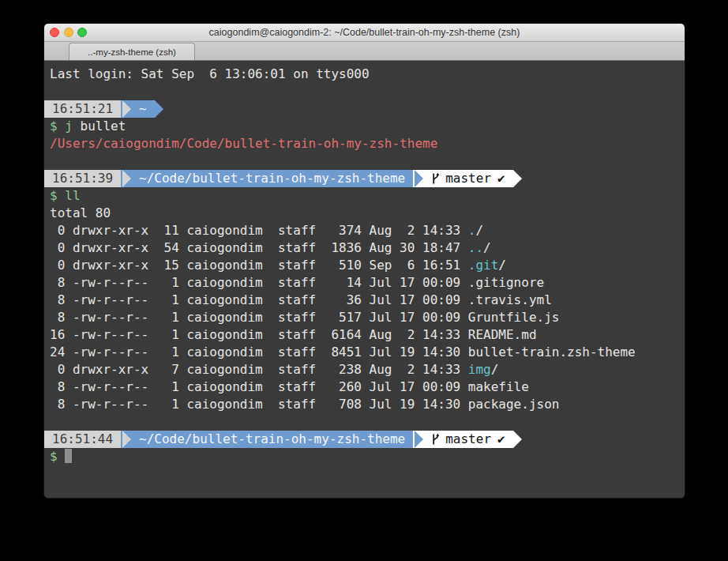 Image resolution: width=728 pixels, height=561 pixels. What do you see at coordinates (259, 318) in the screenshot?
I see `terminal-text: 8 -rw-r--r-- 1 caiogondim staff 517 Jul …` at bounding box center [259, 318].